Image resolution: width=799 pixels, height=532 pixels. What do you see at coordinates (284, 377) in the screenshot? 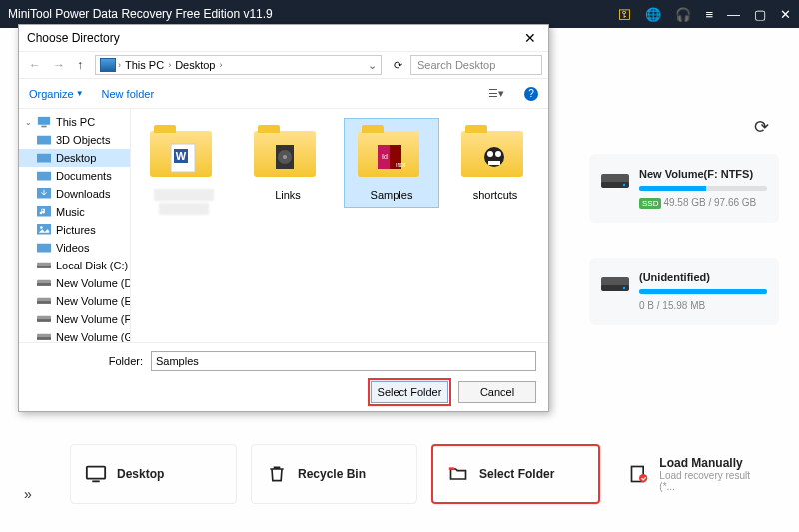
I see `dialog-footer: Folder: Select Folder Cancel` at bounding box center [284, 377].